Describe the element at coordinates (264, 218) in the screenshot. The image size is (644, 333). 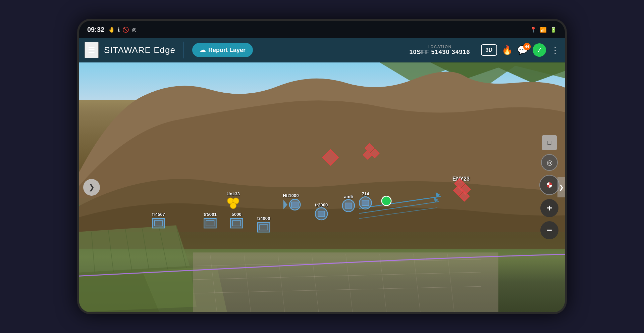
I see `svg-text: tr4000` at that location.